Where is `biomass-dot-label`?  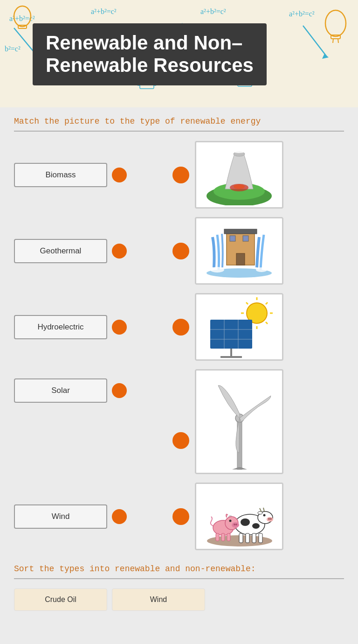 biomass-dot-label is located at coordinates (119, 175).